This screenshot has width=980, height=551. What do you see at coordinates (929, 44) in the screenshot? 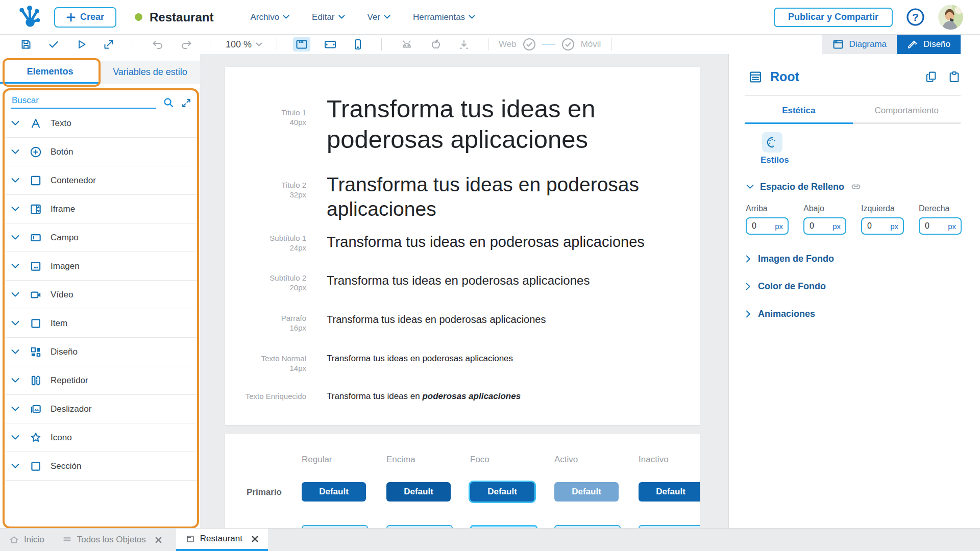
I see `tab-diseno: Diseño` at bounding box center [929, 44].